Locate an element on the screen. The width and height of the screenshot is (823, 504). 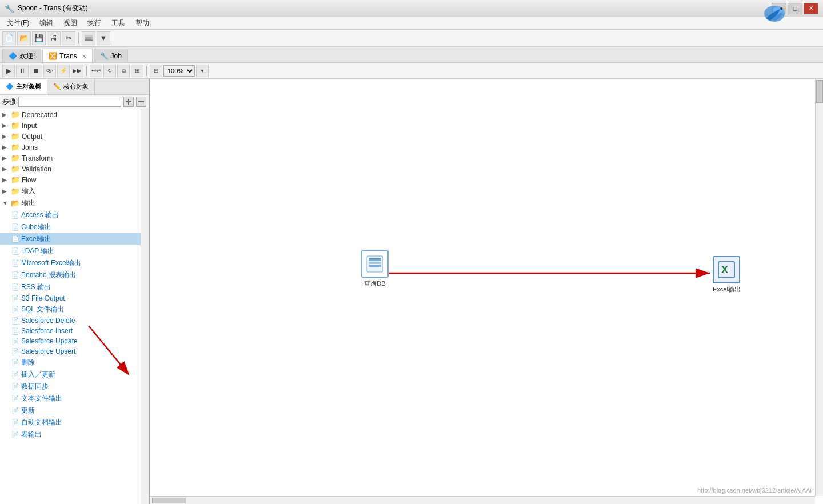
grid-button: ⊟ is located at coordinates (156, 71).